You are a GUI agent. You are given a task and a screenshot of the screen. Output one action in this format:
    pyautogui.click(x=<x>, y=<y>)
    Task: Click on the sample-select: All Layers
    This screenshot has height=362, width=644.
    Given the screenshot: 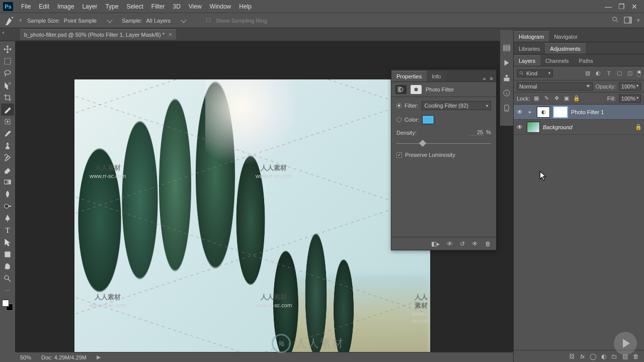 What is the action you would take?
    pyautogui.click(x=163, y=21)
    